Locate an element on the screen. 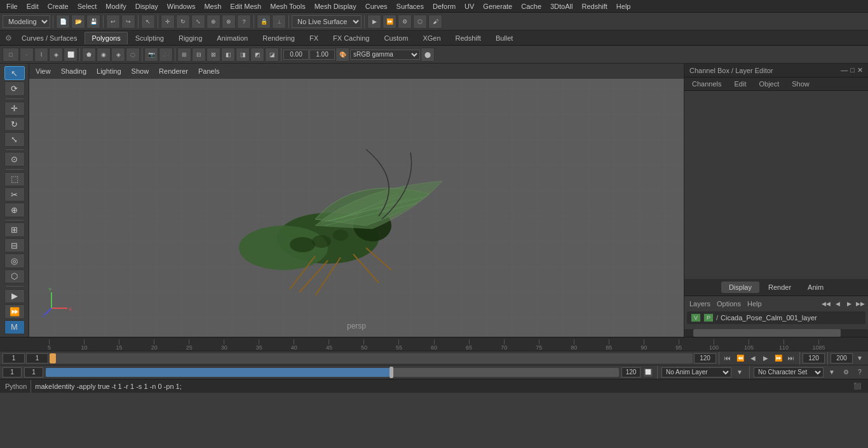  paint-btn: 🖌 is located at coordinates (435, 22).